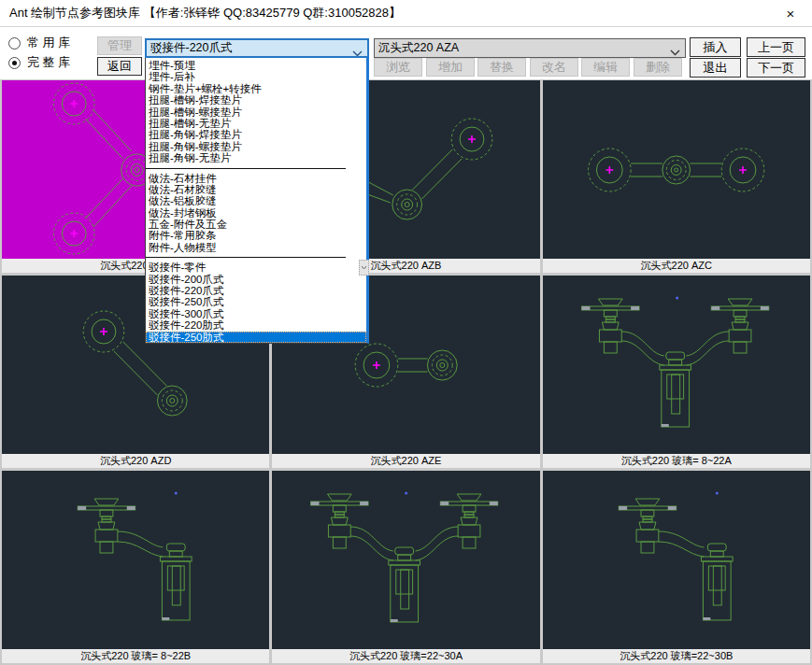 The image size is (812, 665). Describe the element at coordinates (256, 77) in the screenshot. I see `dropdown-item: 埋件-后补` at that location.